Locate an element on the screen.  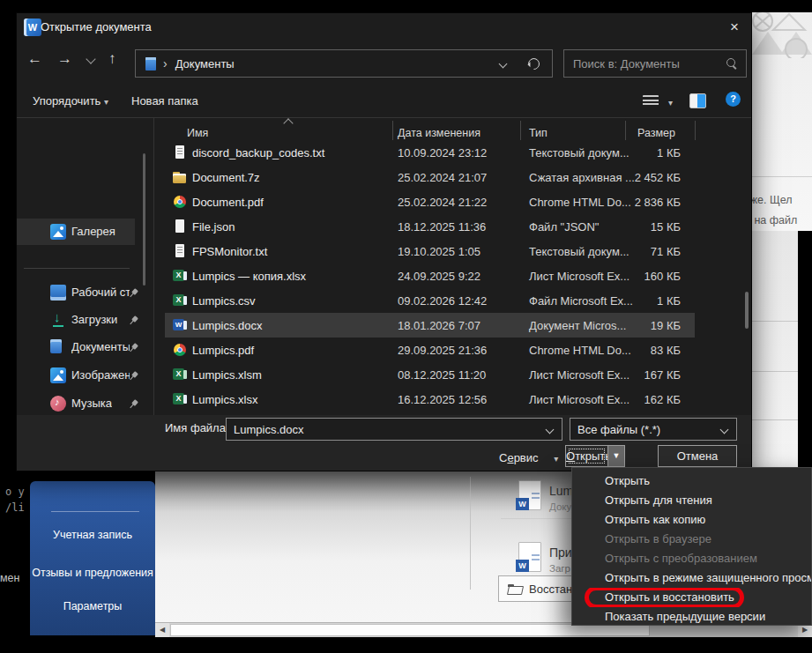
sidebar-item: Рабочий сто is located at coordinates (83, 293).